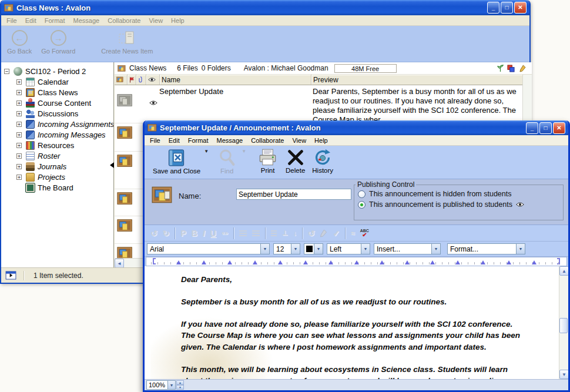 The height and width of the screenshot is (392, 570). Describe the element at coordinates (58, 145) in the screenshot. I see `tree-item-resources: +Resources` at that location.